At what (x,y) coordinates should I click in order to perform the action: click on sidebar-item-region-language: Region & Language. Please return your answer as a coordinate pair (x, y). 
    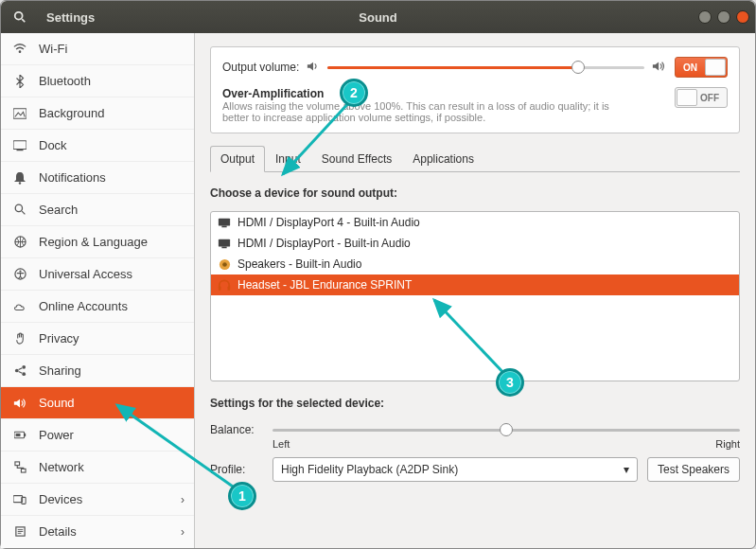
    Looking at the image, I should click on (97, 242).